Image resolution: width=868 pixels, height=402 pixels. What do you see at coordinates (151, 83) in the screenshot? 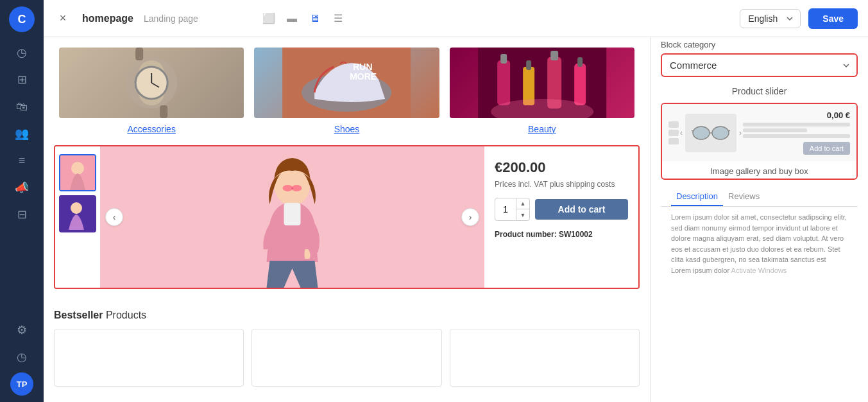
I see `category-img-watches` at bounding box center [151, 83].